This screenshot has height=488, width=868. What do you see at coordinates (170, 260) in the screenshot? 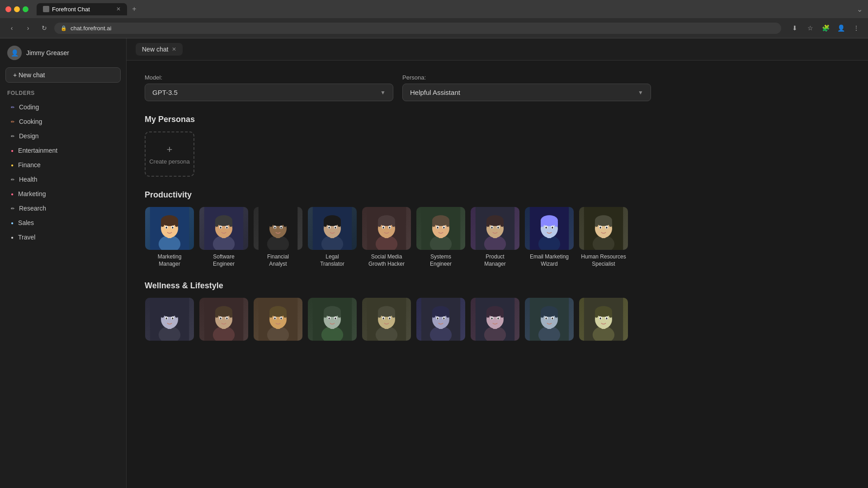
I see `persona-name-marketing-manager: Marketing Manager` at bounding box center [170, 260].